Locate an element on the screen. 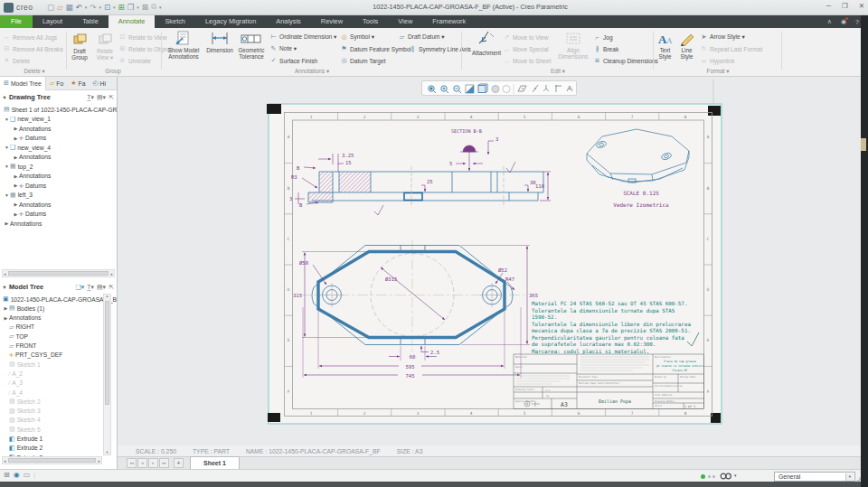 Image resolution: width=868 pixels, height=487 pixels. symbol-button: ◎Symbol ▾ is located at coordinates (357, 37).